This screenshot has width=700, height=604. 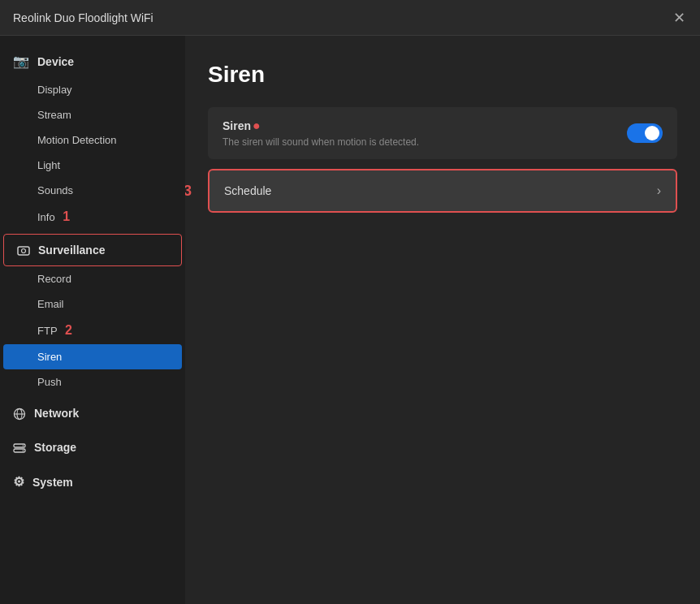 What do you see at coordinates (93, 304) in the screenshot?
I see `sidebar-item-email: Email` at bounding box center [93, 304].